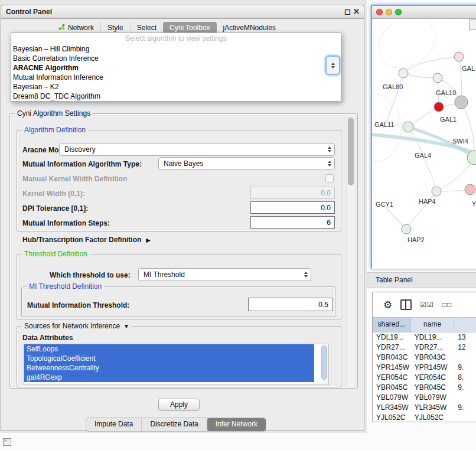 The height and width of the screenshot is (450, 476). What do you see at coordinates (465, 398) in the screenshot?
I see `table-cell` at bounding box center [465, 398].